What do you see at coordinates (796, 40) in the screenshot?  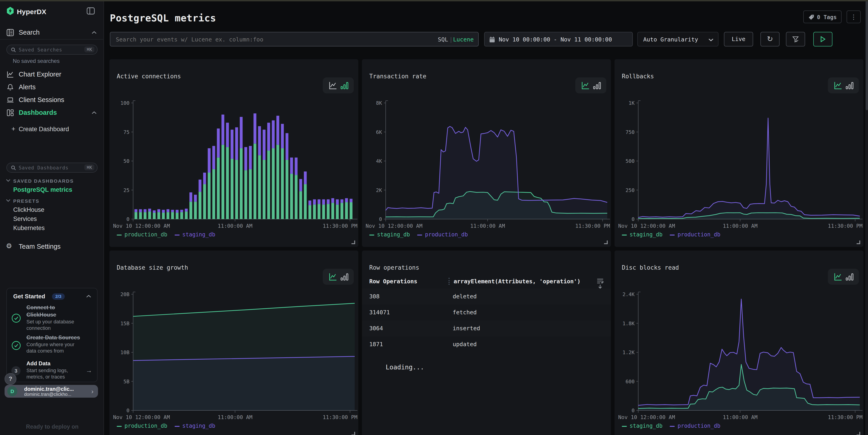 I see `filter-icon` at bounding box center [796, 40].